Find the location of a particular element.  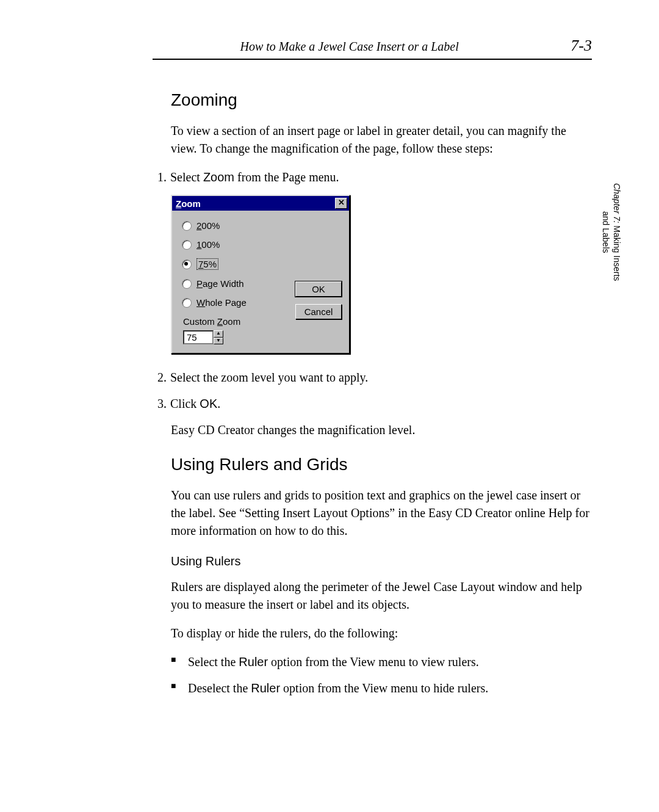

zoom-option-200: 200% is located at coordinates (234, 226).